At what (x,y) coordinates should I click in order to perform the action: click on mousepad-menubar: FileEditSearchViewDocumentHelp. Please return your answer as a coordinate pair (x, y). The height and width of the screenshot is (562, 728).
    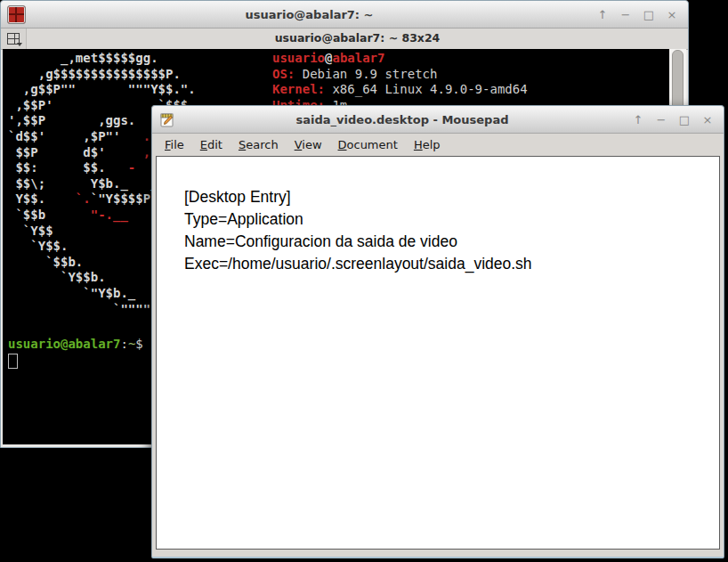
    Looking at the image, I should click on (438, 144).